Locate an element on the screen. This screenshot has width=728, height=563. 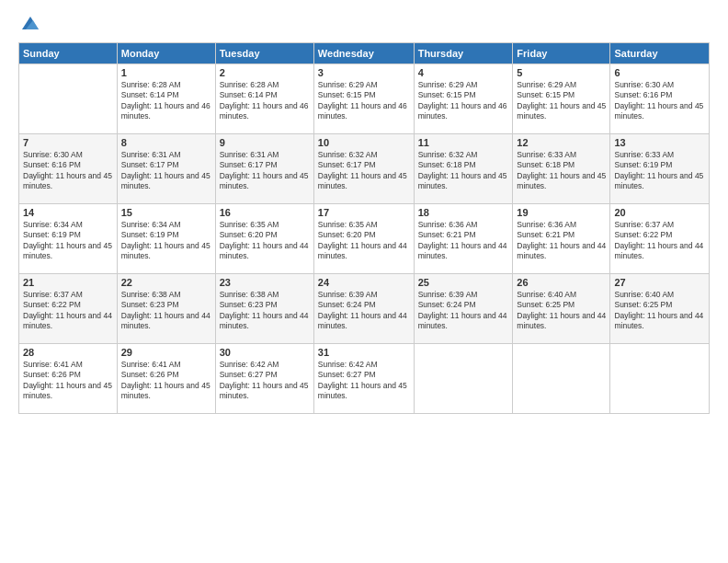
cell-date: 22 is located at coordinates (166, 282).